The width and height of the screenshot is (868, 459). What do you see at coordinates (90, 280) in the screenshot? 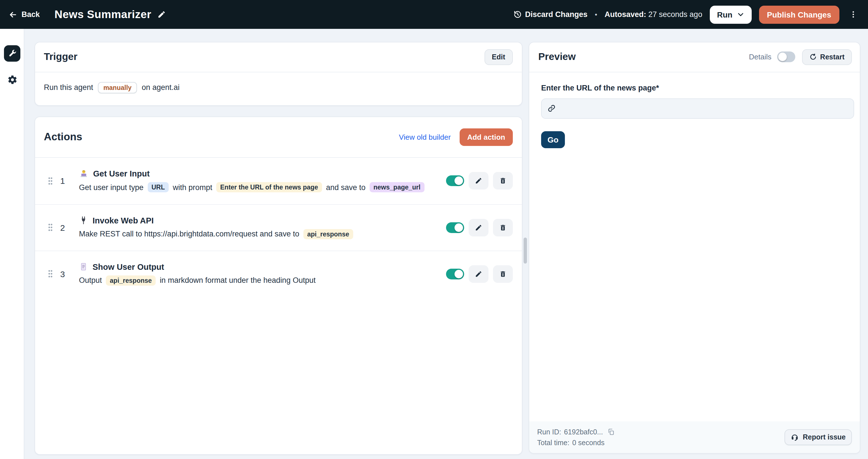
I see `desc-text: Output` at bounding box center [90, 280].